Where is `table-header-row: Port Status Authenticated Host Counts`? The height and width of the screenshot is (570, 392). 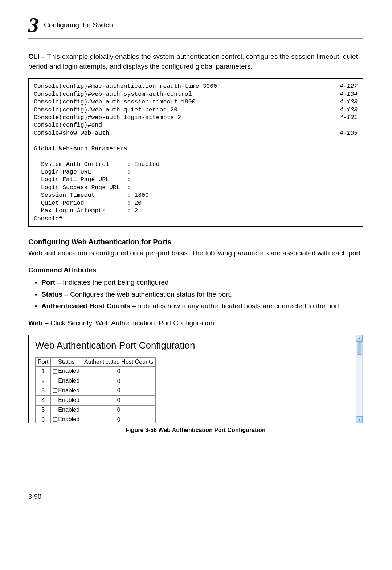
table-header-row: Port Status Authenticated Host Counts is located at coordinates (96, 362).